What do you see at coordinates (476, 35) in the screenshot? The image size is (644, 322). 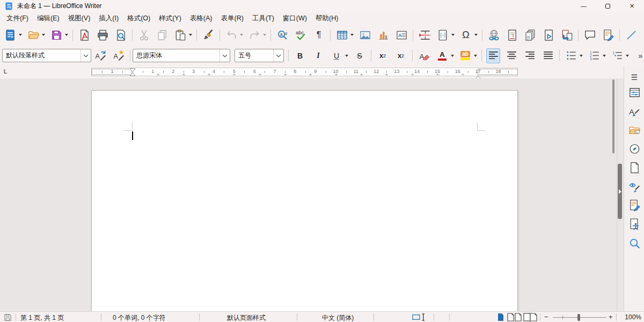 I see `special-character-dropdown` at bounding box center [476, 35].